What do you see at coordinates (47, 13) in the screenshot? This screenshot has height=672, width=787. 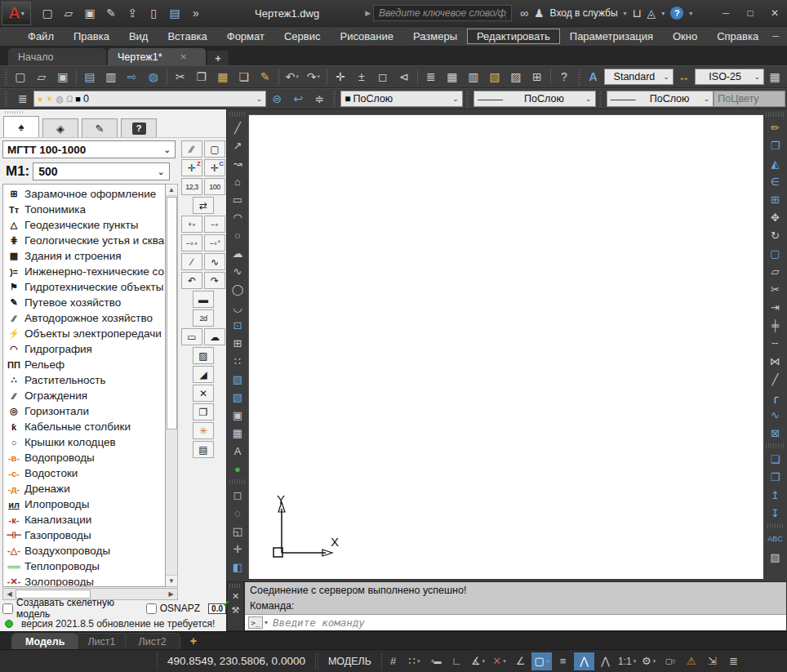 I see `new-icon: ▢` at bounding box center [47, 13].